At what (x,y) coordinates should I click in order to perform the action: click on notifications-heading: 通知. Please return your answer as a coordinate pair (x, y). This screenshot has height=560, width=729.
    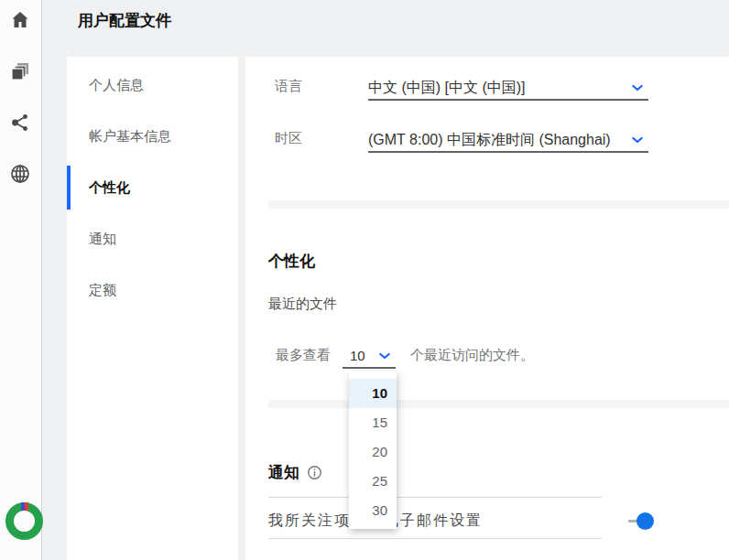
    Looking at the image, I should click on (295, 472).